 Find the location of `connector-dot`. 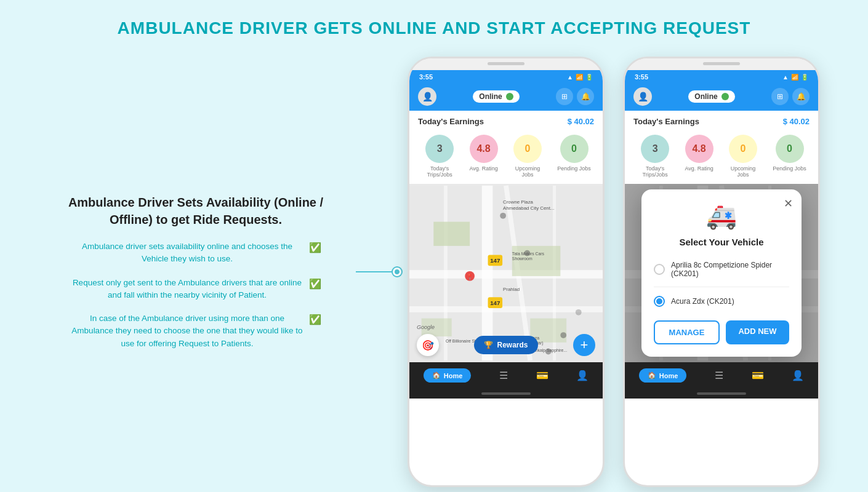

connector-dot is located at coordinates (397, 272).